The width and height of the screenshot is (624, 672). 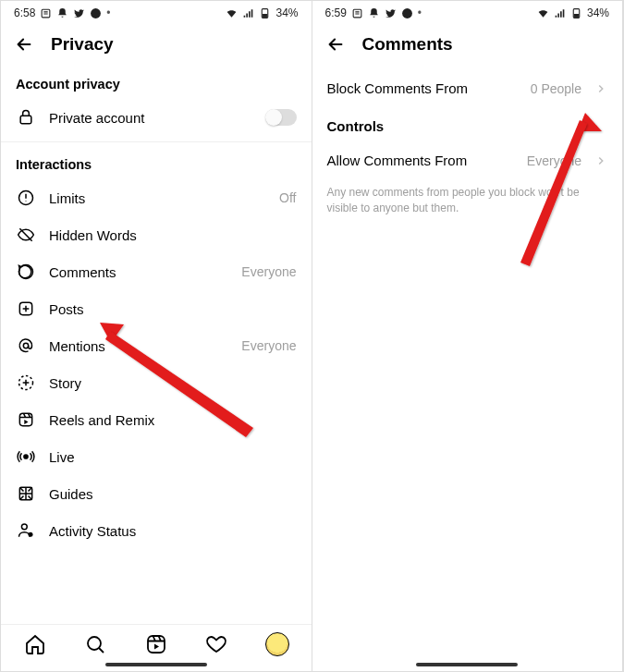 What do you see at coordinates (281, 117) in the screenshot?
I see `toggle-private-account` at bounding box center [281, 117].